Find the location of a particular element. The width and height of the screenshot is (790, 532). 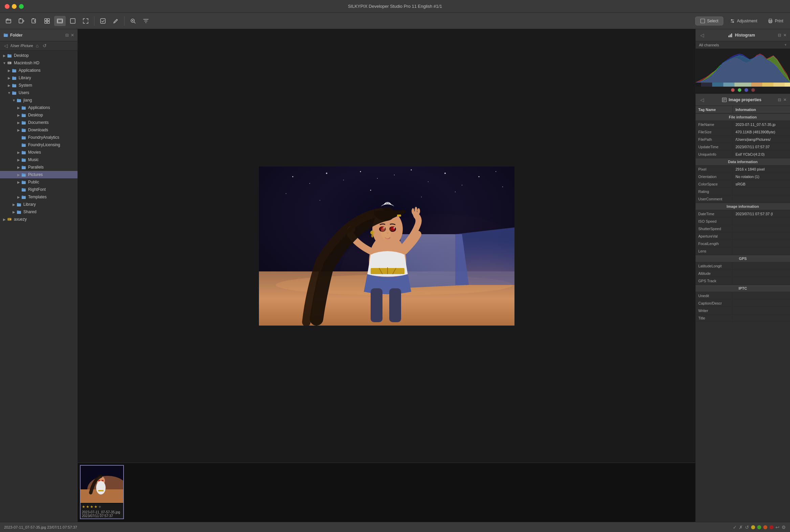

props-val-cell: 470.11KB (481390Byte) is located at coordinates (761, 132).